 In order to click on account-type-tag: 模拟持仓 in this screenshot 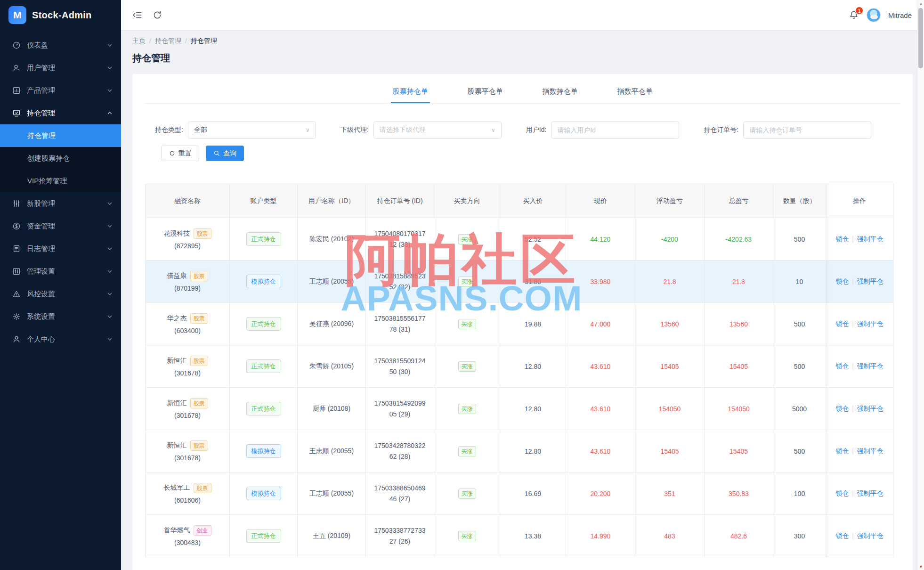, I will do `click(264, 494)`.